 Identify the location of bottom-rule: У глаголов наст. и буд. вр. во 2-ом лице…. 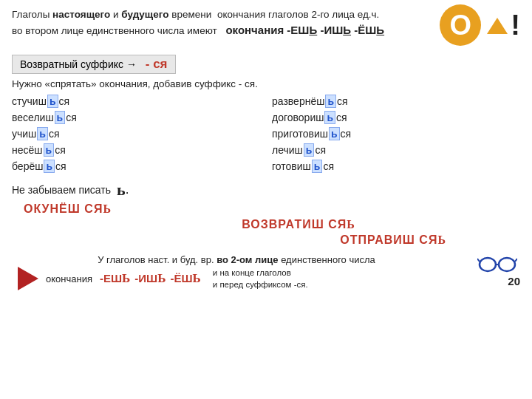
(236, 260).